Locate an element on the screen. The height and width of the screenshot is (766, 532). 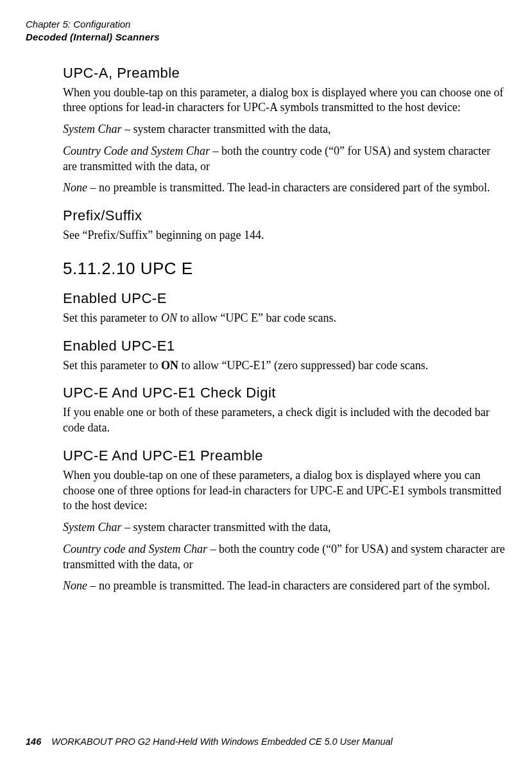
header-section: Decoded (Internal) Scanners is located at coordinates (266, 37).